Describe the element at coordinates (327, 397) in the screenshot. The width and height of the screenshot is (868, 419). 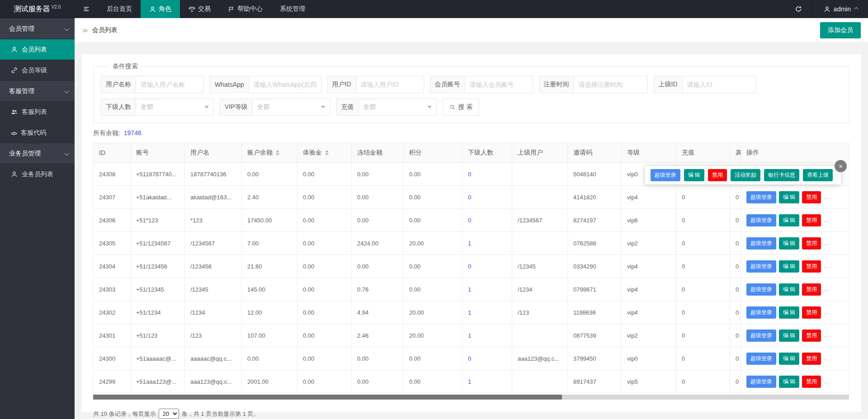
I see `scrollbar-thumb` at that location.